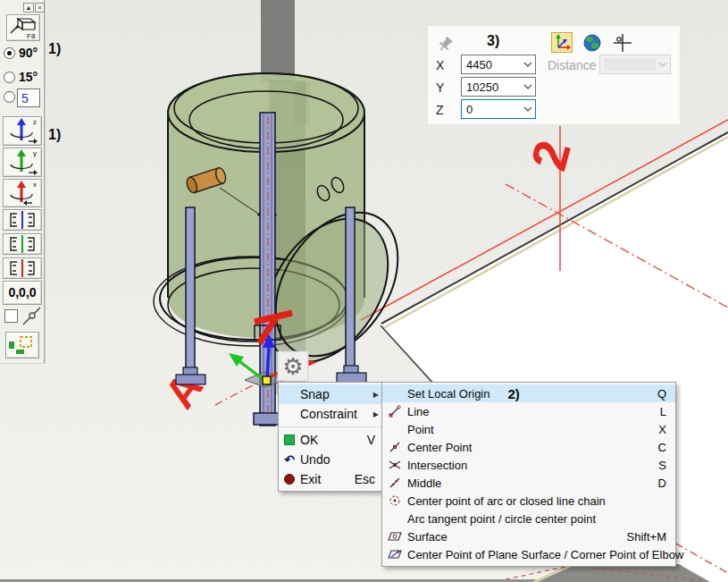  Describe the element at coordinates (562, 43) in the screenshot. I see `local-axis-icon` at that location.